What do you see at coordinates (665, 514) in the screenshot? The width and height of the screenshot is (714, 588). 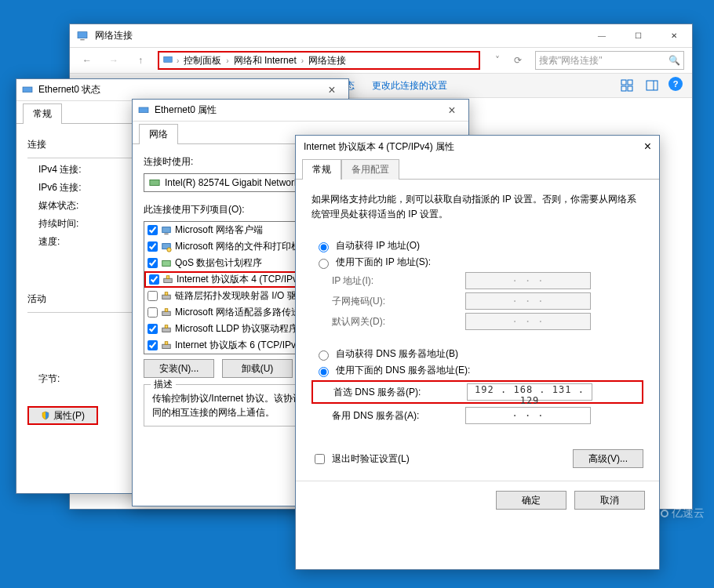 I see `watermark-icon` at bounding box center [665, 514].